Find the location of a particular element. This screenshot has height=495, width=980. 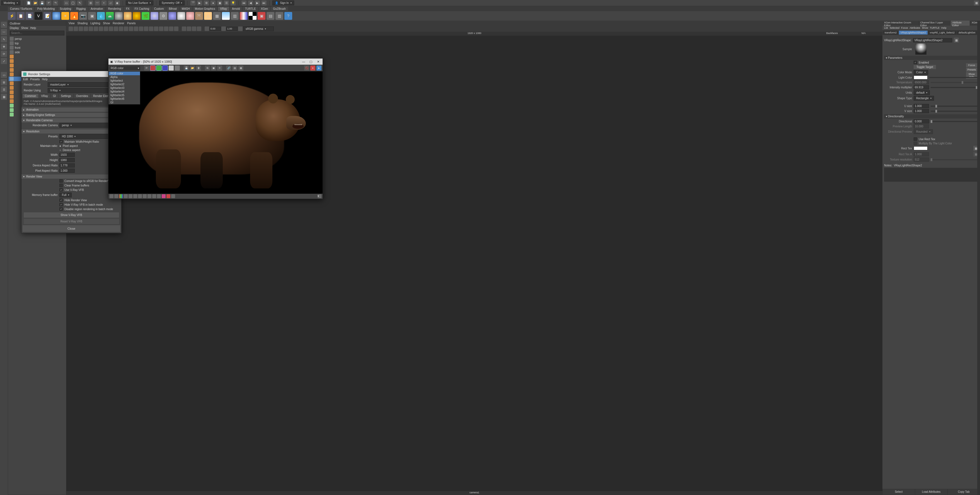

ae-menu: Focus is located at coordinates (905, 28).